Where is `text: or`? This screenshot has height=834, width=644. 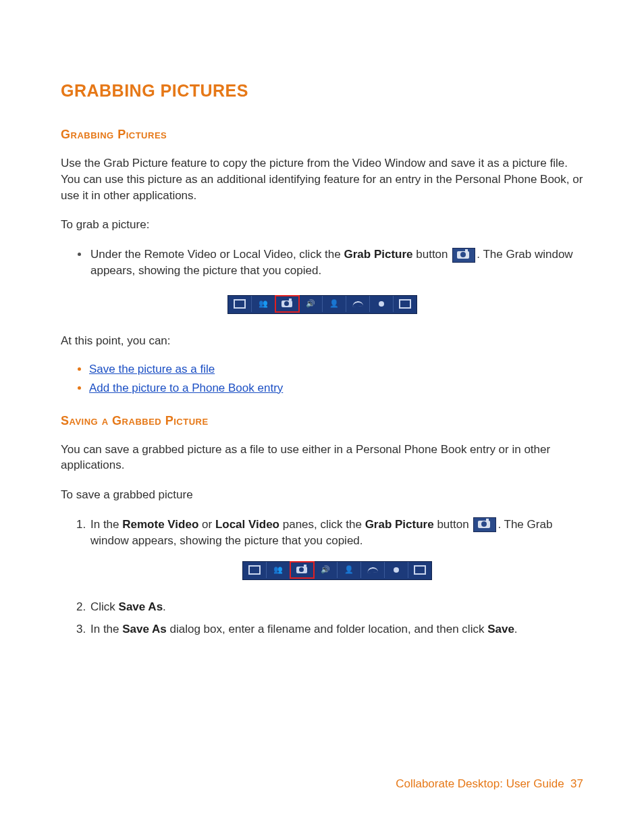
text: or is located at coordinates (207, 524).